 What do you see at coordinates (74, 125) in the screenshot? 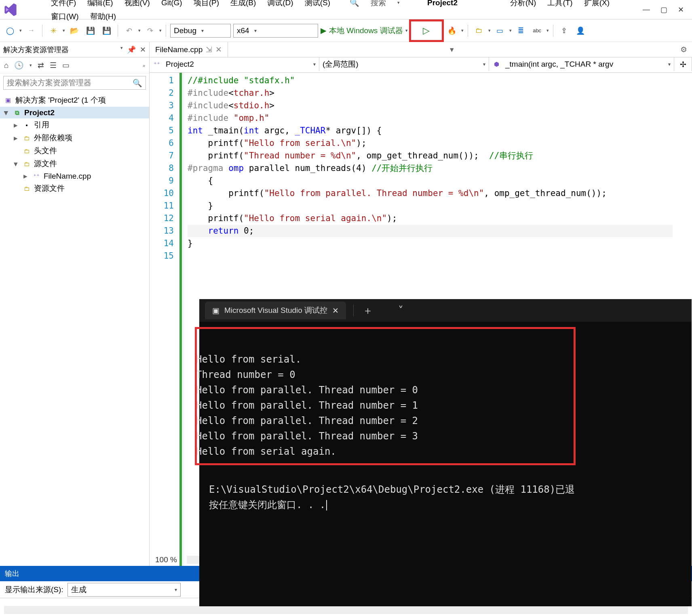
I see `references-node: ▪引用` at bounding box center [74, 125].